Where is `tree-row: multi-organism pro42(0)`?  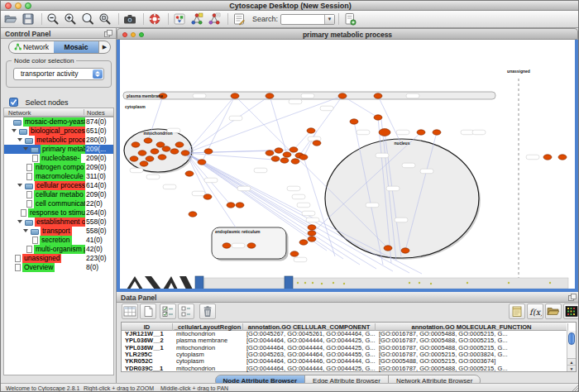 tree-row: multi-organism pro42(0) is located at coordinates (59, 250).